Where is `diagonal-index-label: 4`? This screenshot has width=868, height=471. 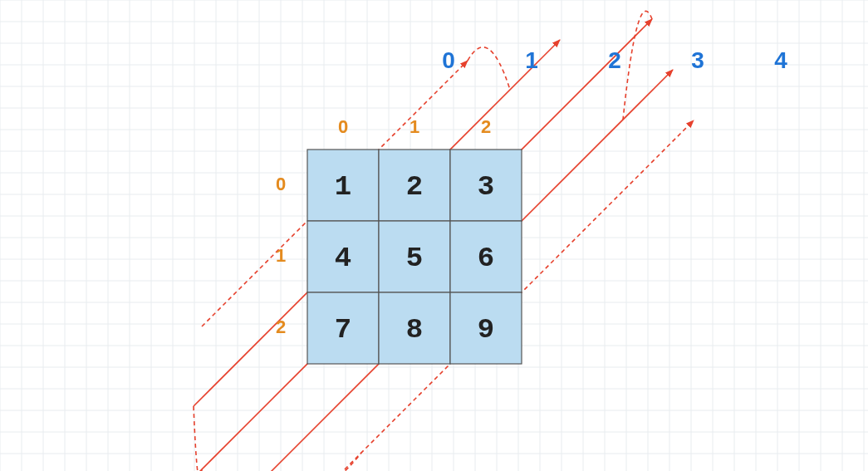
diagonal-index-label: 4 is located at coordinates (781, 60).